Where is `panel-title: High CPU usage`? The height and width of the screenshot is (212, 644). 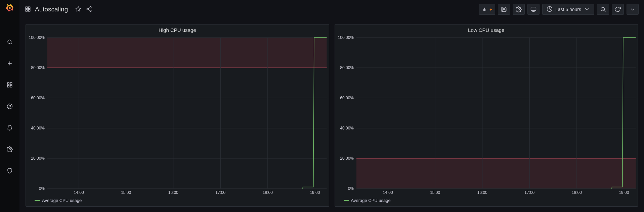
panel-title: High CPU usage is located at coordinates (177, 30).